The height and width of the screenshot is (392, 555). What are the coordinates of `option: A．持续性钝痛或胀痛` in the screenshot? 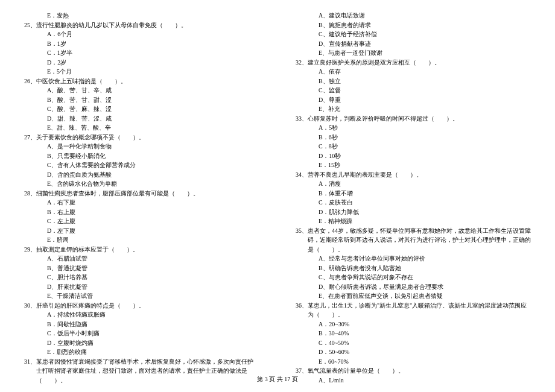 It's located at (140, 315).